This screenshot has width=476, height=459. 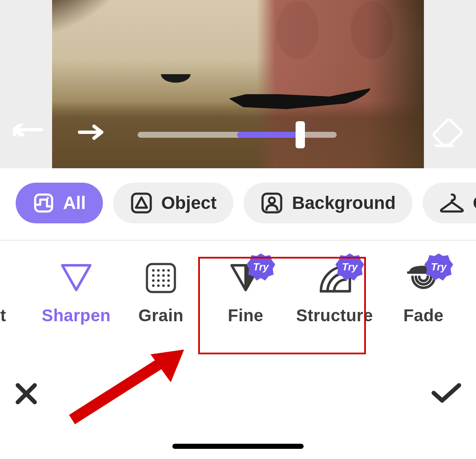 I want to click on fade-icon: Try, so click(x=423, y=278).